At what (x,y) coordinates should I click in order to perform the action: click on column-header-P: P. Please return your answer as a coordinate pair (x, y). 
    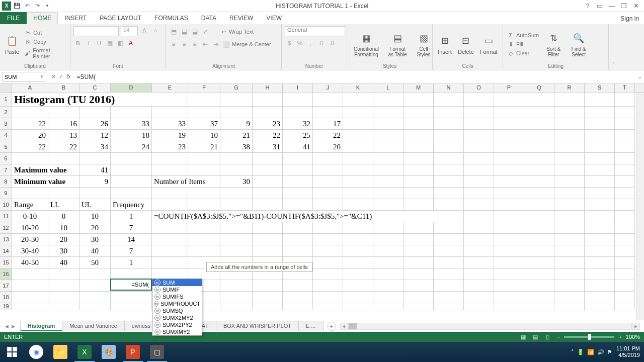
    Looking at the image, I should click on (509, 87).